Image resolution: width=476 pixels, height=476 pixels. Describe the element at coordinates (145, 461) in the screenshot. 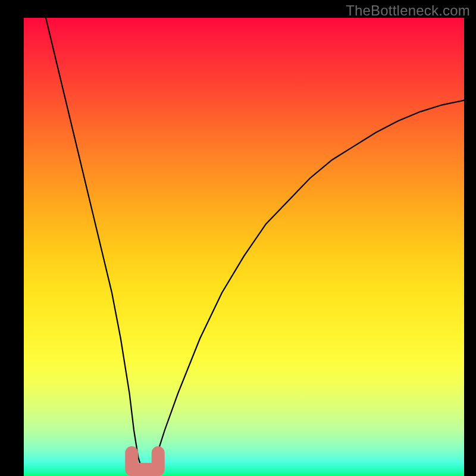

I see `minimum-marker` at that location.